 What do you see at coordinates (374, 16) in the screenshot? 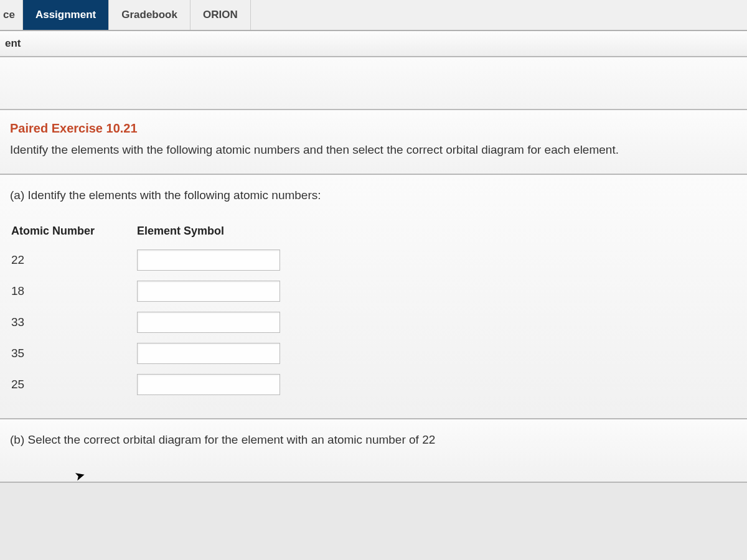
I see `main-nav: ce Assignment Gradebook ORION` at bounding box center [374, 16].